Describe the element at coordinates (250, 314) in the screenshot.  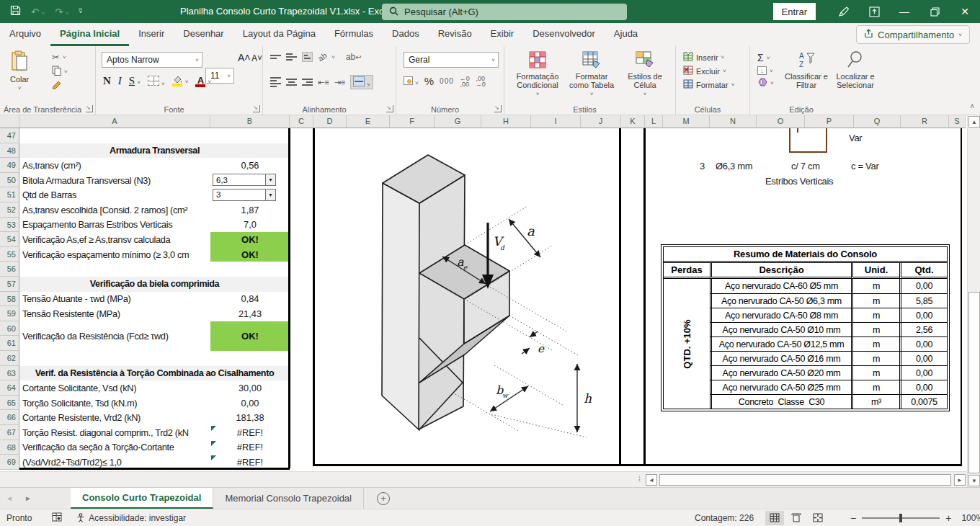
I see `cell-b59: 21,43` at that location.